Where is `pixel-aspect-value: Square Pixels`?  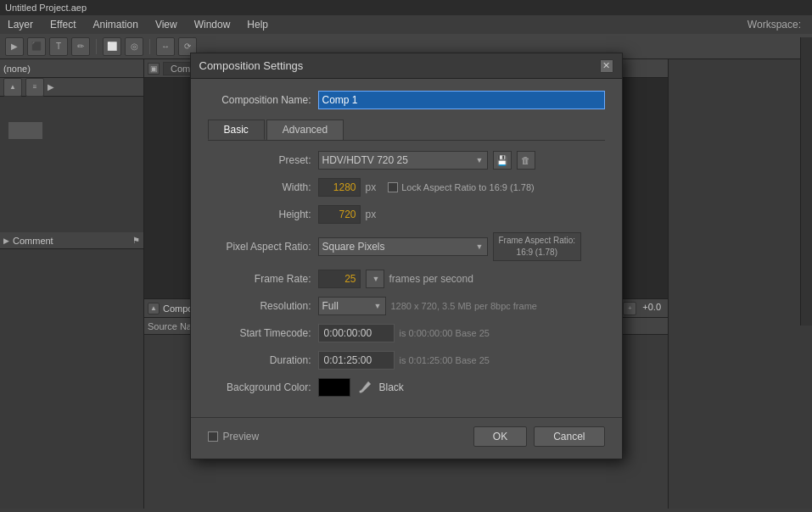
pixel-aspect-value: Square Pixels is located at coordinates (354, 247).